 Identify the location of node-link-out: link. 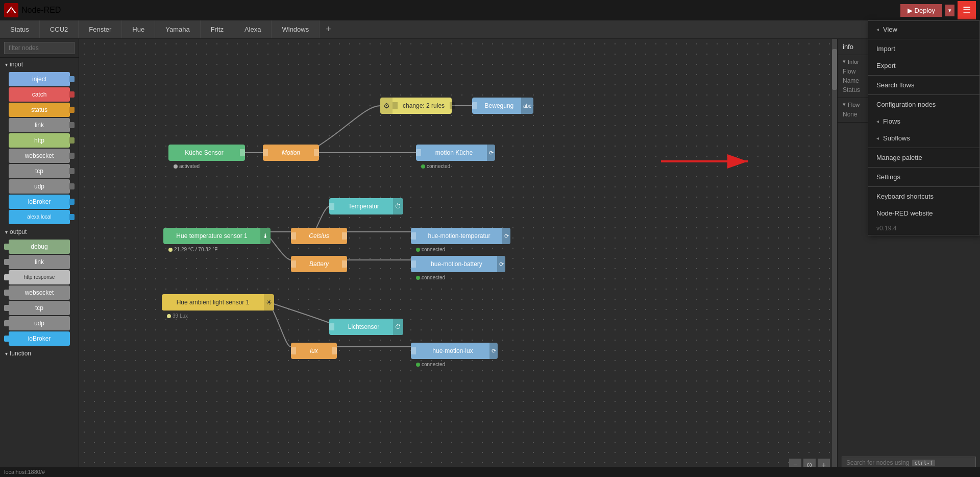
(39, 262).